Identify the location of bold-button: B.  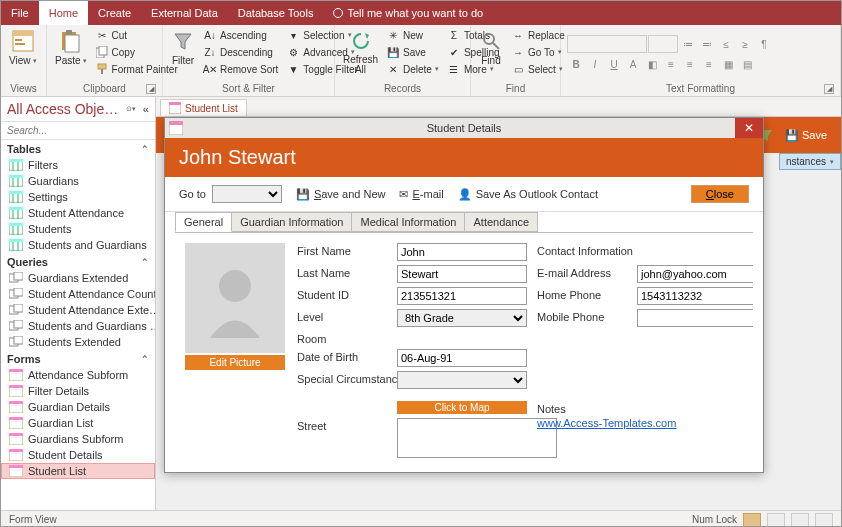
(576, 64).